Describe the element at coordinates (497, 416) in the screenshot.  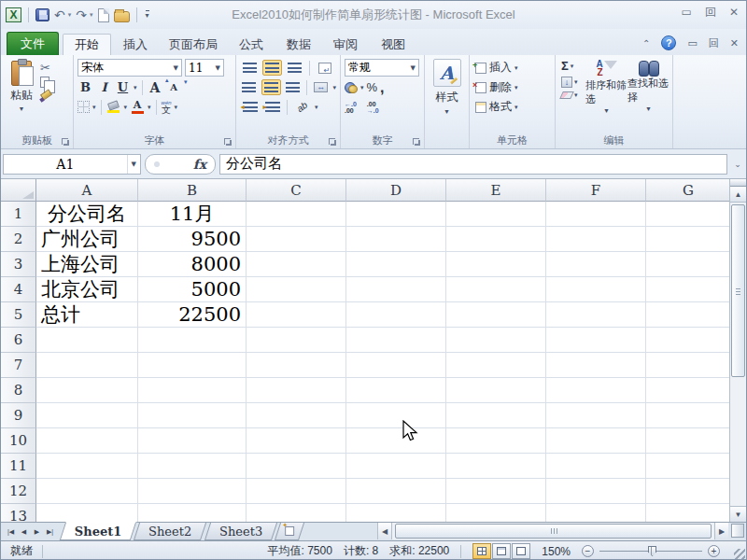
I see `cell-E9` at that location.